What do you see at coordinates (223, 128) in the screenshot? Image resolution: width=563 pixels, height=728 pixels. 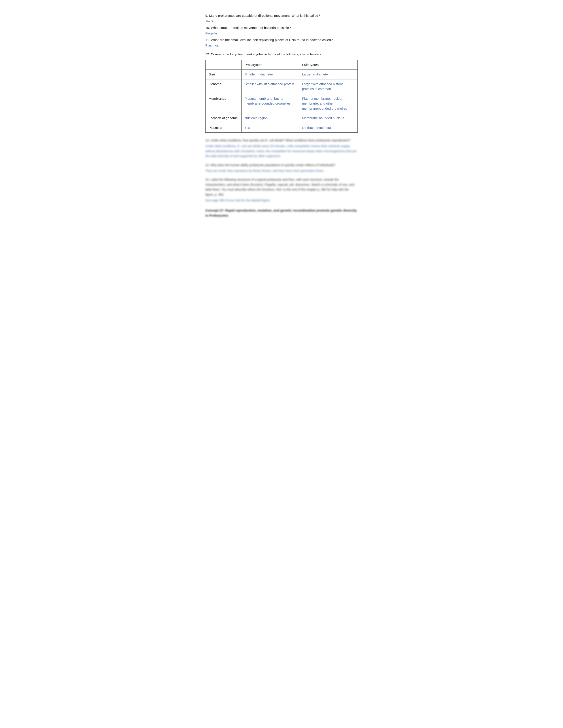 I see `row-label-plasmids: Plasmids` at bounding box center [223, 128].